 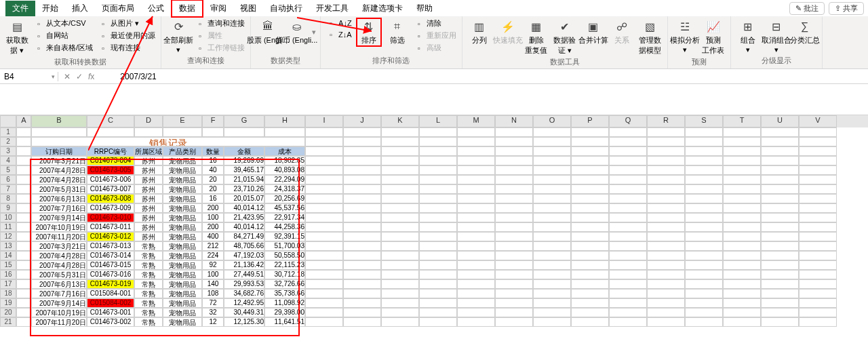 I want to click on cell-qty: 108, so click(x=213, y=294).